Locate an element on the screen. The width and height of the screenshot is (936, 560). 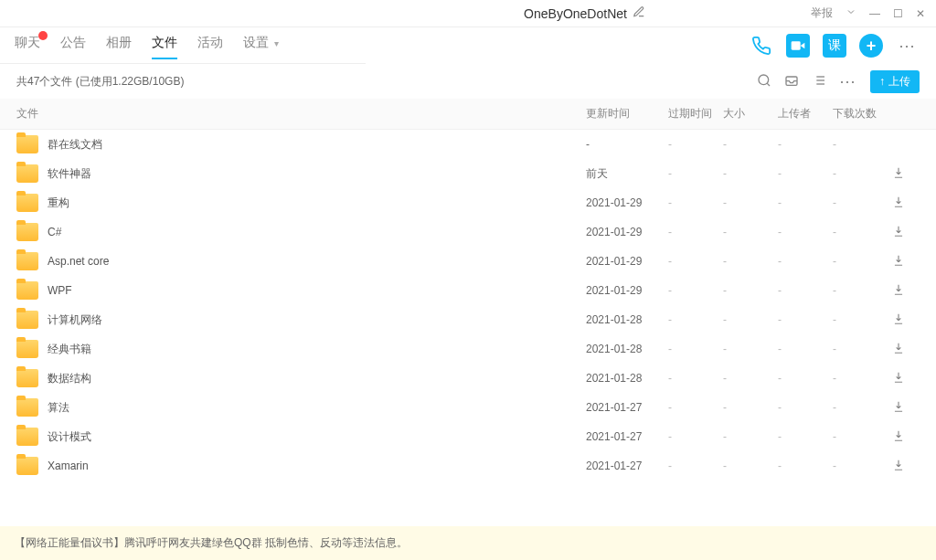
file-name: 经典书籍 is located at coordinates (316, 349).